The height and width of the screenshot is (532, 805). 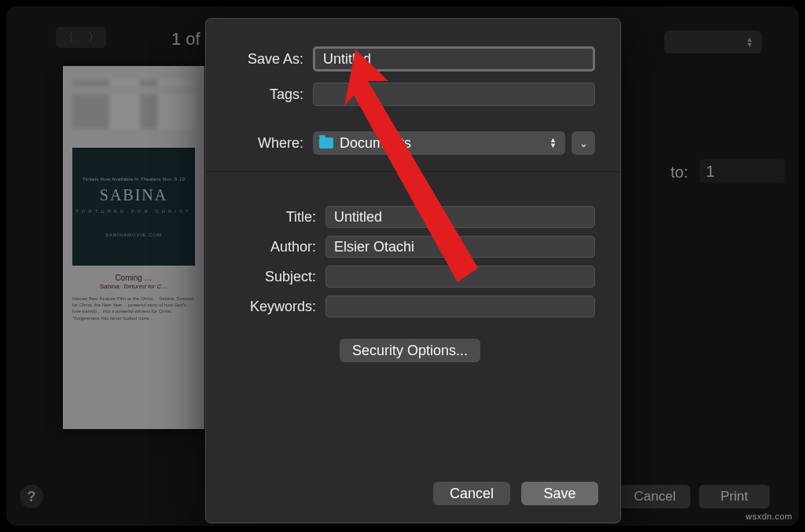 What do you see at coordinates (583, 143) in the screenshot?
I see `chevron-down-icon: ⌄` at bounding box center [583, 143].